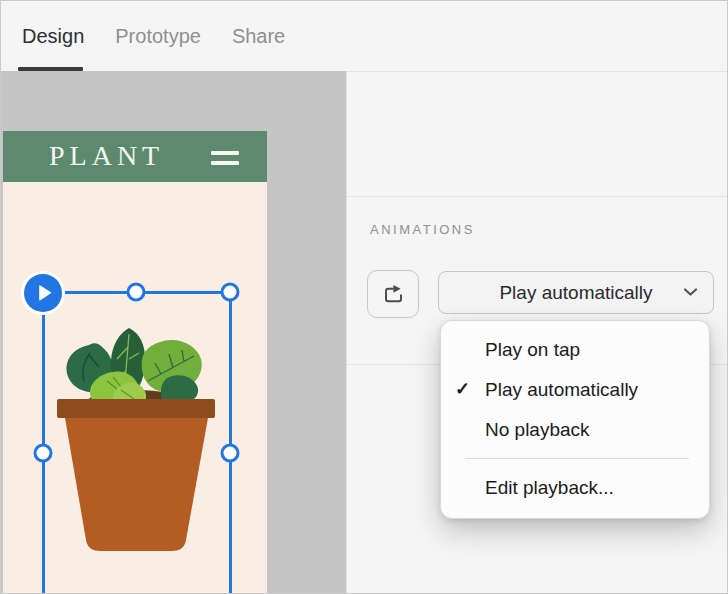 This screenshot has height=594, width=728. Describe the element at coordinates (135, 156) in the screenshot. I see `artboard-app-header: PLANT` at that location.